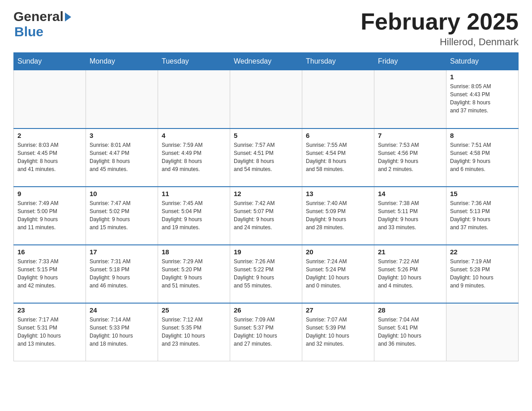  I want to click on calendar-week-1: 1Sunrise: 8:05 AM Sunset: 4:43 PM Daylig…, so click(266, 99).